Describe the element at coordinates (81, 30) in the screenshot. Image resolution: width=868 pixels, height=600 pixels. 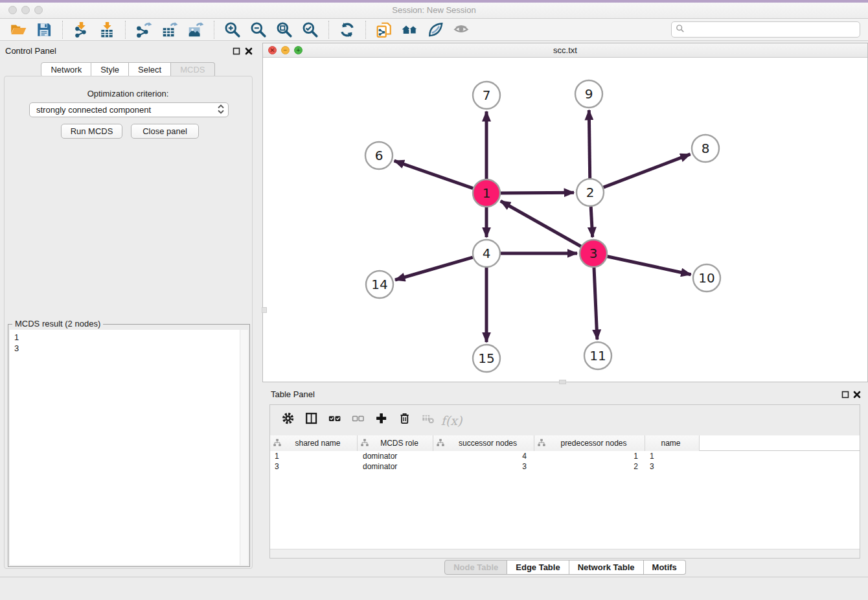
I see `import-network-from-file-icon` at that location.